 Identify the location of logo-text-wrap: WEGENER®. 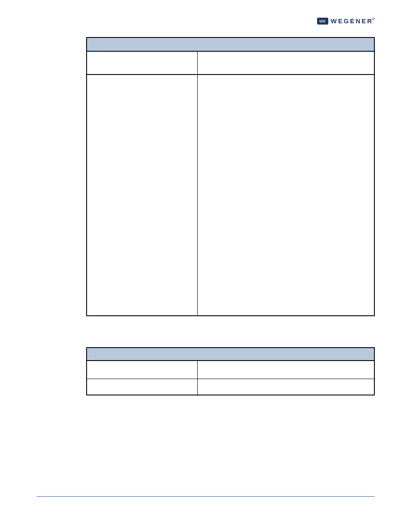
(353, 21).